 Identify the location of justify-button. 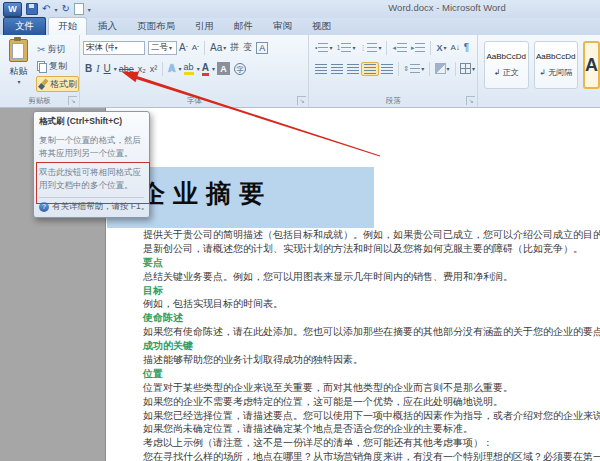
(370, 69).